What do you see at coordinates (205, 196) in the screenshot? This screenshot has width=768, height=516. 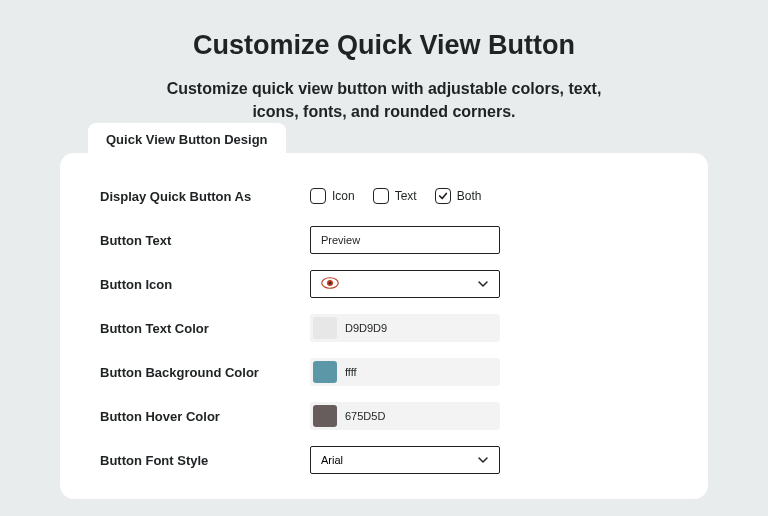 I see `display-as-label: Display Quick Button As` at bounding box center [205, 196].